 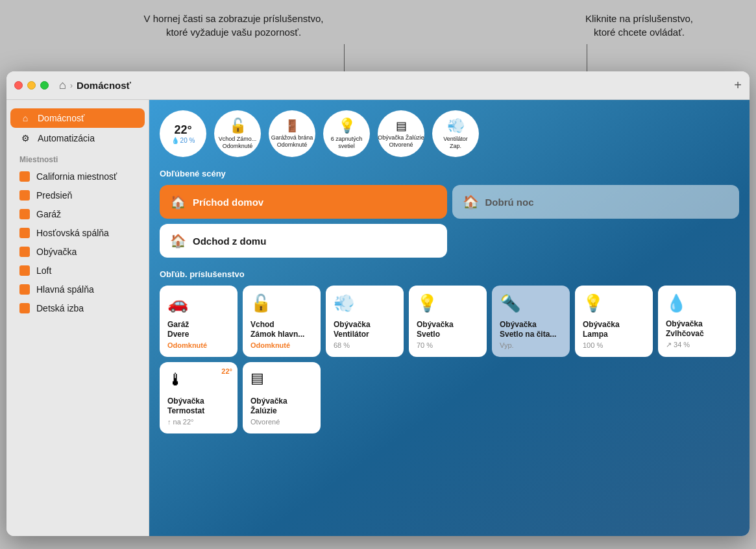 What do you see at coordinates (282, 422) in the screenshot?
I see `zaluzie-acc-status: Otvorené` at bounding box center [282, 422].